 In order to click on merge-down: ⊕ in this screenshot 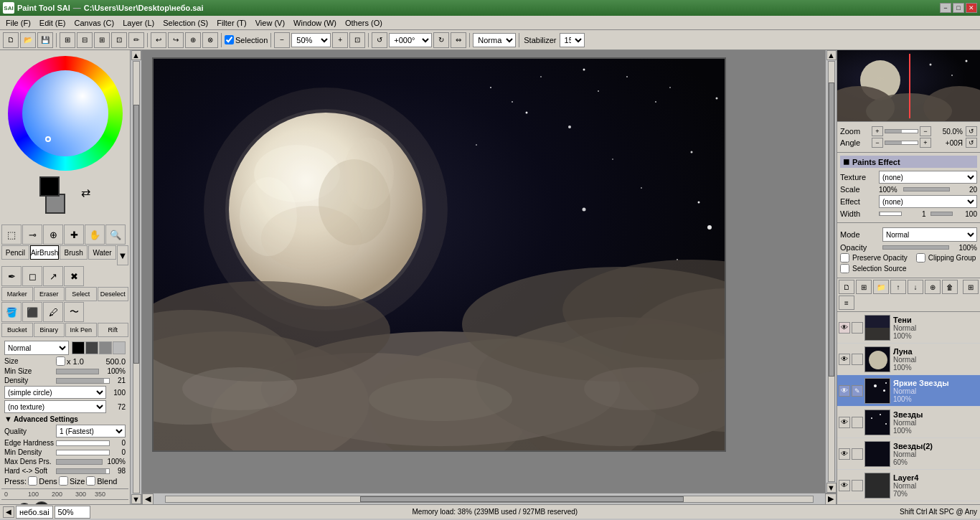, I will do `click(933, 287)`.